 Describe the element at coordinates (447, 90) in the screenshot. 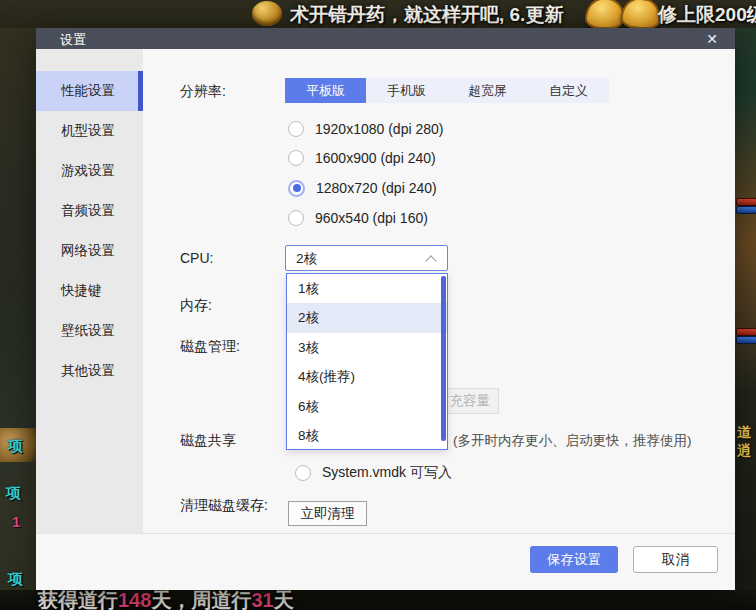

I see `resolution-tabs: 平板版 手机版 超宽屏 自定义` at that location.